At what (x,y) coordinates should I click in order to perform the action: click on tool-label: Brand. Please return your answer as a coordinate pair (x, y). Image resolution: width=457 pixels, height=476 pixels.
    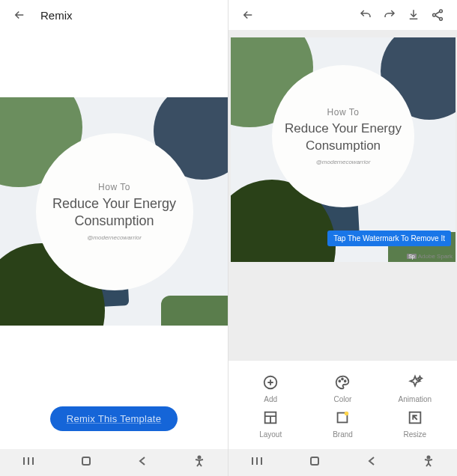
    Looking at the image, I should click on (343, 434).